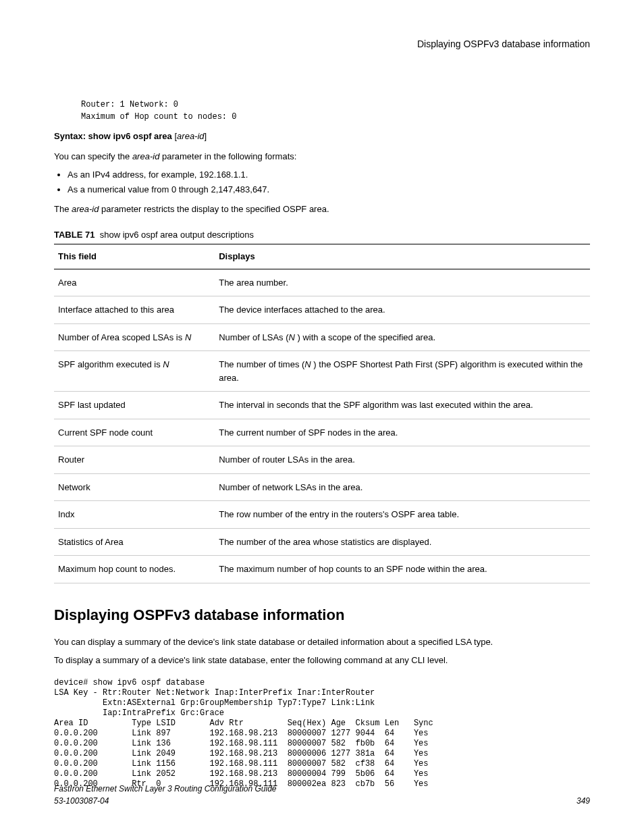 The image size is (644, 834). What do you see at coordinates (402, 542) in the screenshot?
I see `displays-cell: The number of the area whose statistics …` at bounding box center [402, 542].